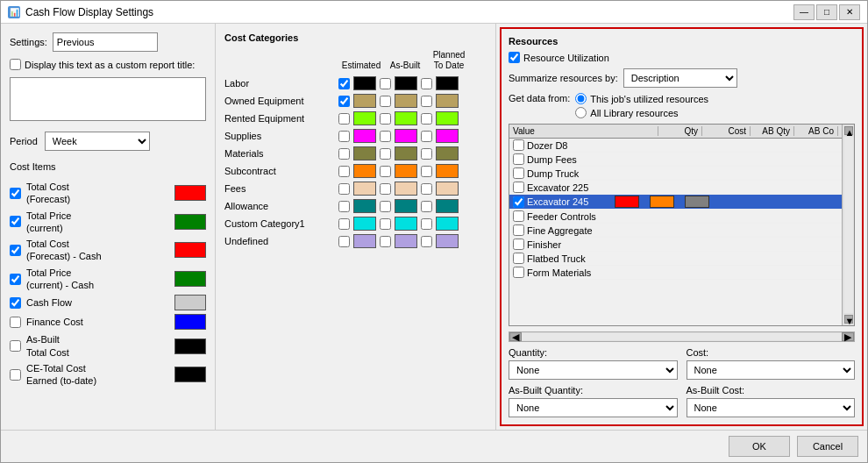 The image size is (868, 463). Describe the element at coordinates (386, 84) in the screenshot. I see `cat-check-labor-ab` at that location.